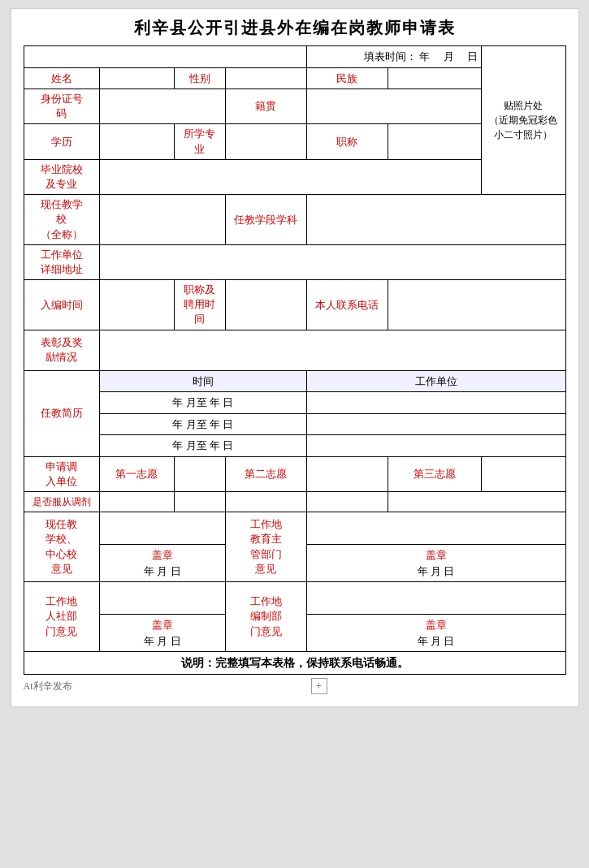 The height and width of the screenshot is (868, 589). Describe the element at coordinates (266, 220) in the screenshot. I see `teaching-subject-label: 任教学段学科` at that location.